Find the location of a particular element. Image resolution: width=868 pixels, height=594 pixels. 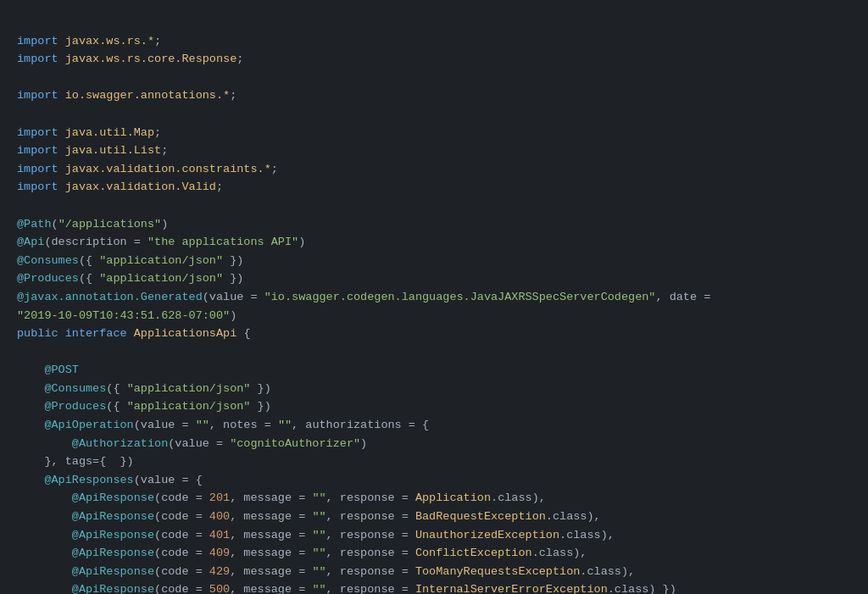

annotation-apiresponse-401: @ApiResponse is located at coordinates (114, 536).